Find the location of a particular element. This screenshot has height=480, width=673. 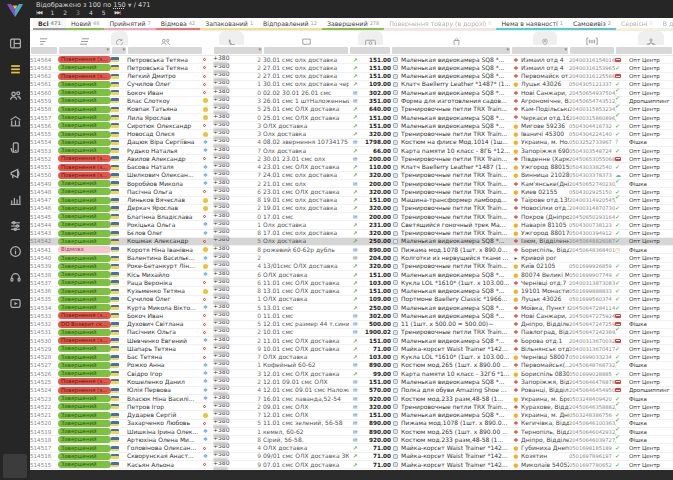

tracking-number: 0504304416732 is located at coordinates (592, 126).